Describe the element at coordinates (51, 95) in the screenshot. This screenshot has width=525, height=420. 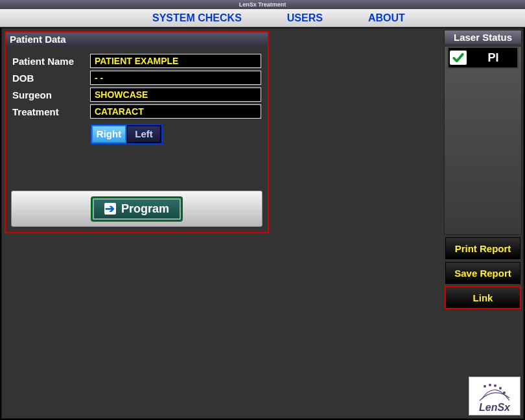
I see `label-surgeon: Surgeon` at that location.